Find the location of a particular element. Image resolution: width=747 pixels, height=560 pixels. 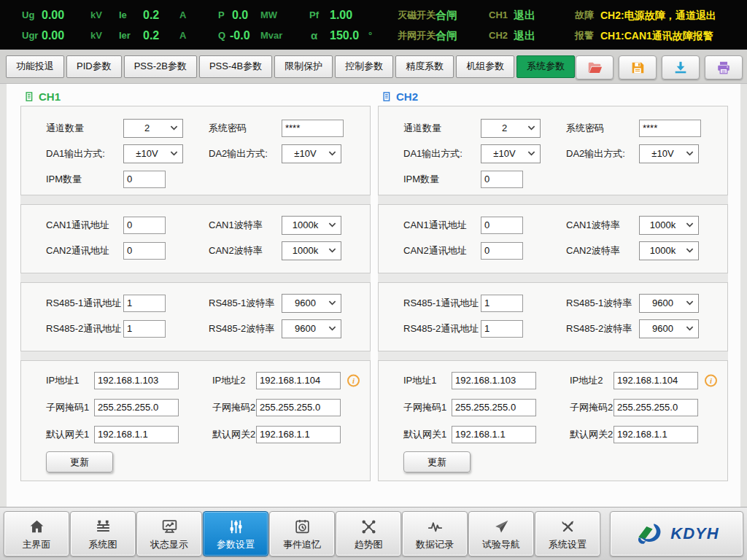

tab-PSS-4B参数: PSS-4B参数 is located at coordinates (236, 67).